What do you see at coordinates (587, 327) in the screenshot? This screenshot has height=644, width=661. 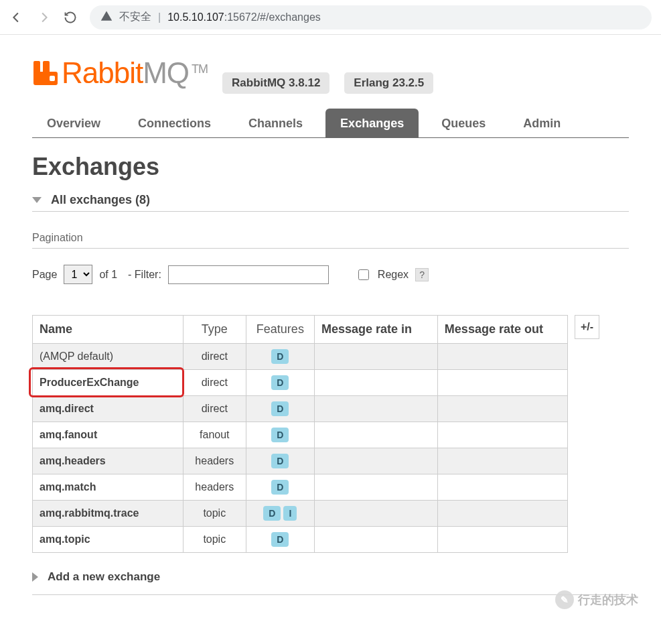 I see `columns-toggle-button: +/-` at bounding box center [587, 327].